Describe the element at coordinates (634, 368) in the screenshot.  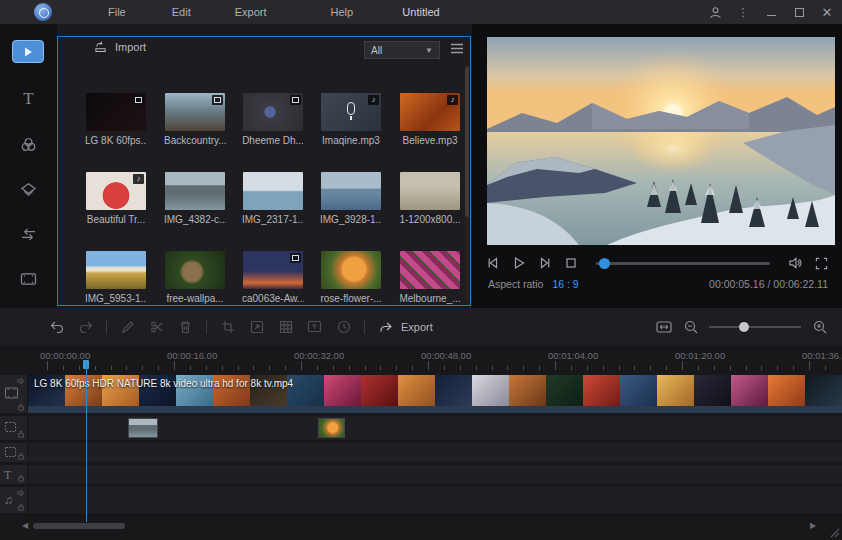
I see `ruler-tick` at that location.